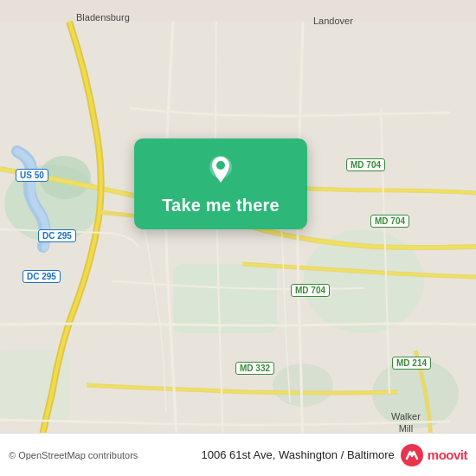 The height and width of the screenshot is (476, 476). I want to click on cta-button: Take me there, so click(221, 183).